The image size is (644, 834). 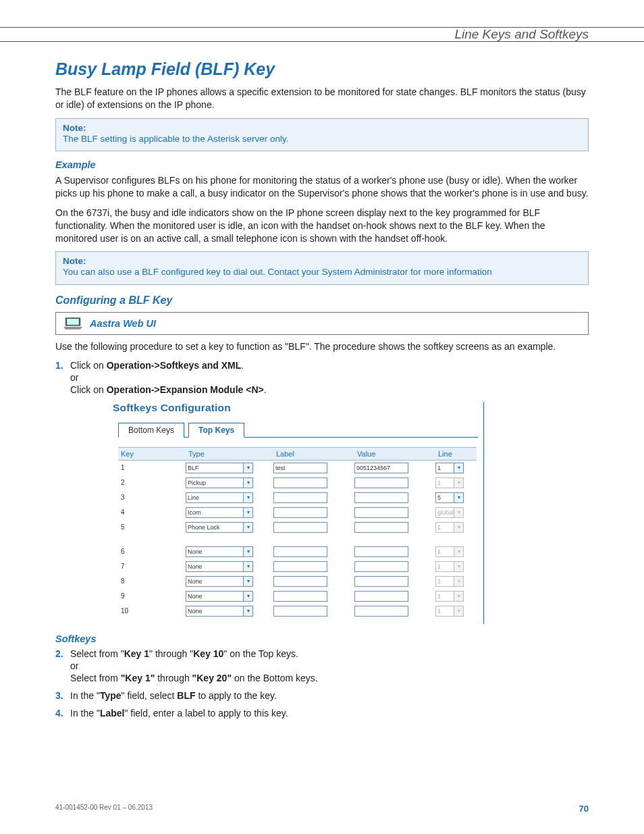 What do you see at coordinates (298, 408) in the screenshot?
I see `config-title: Softkeys Configuration` at bounding box center [298, 408].